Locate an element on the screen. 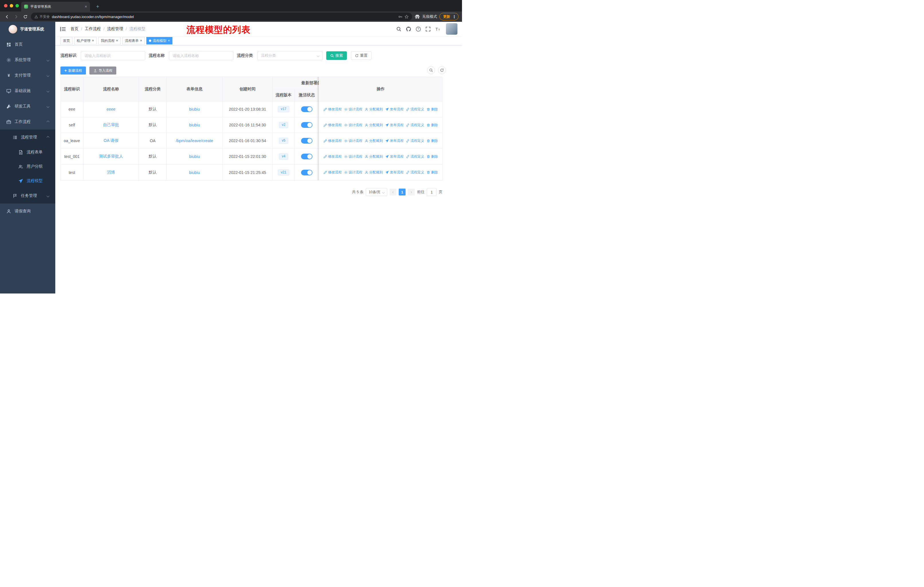  sidebar-logo: 芋道管理系统 is located at coordinates (28, 29).